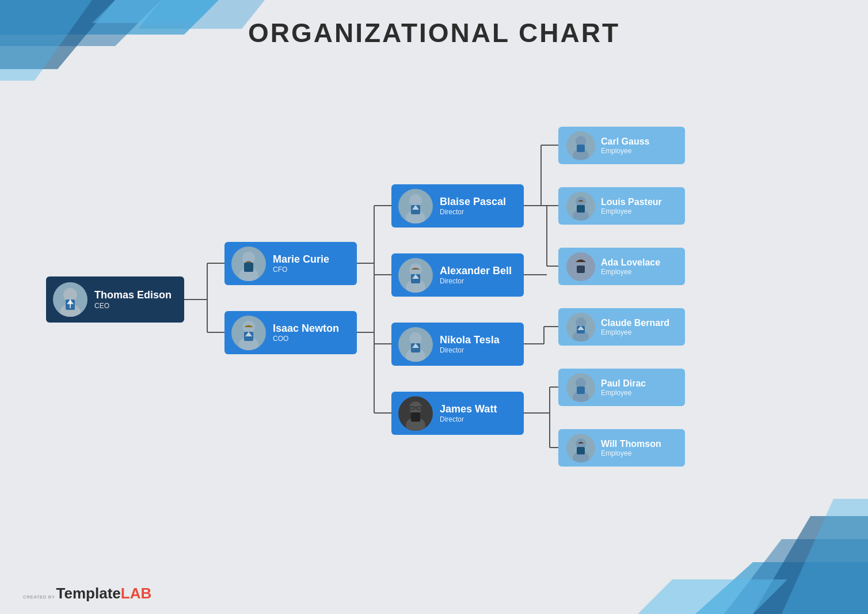 The height and width of the screenshot is (614, 868). What do you see at coordinates (416, 275) in the screenshot?
I see `dir2-avatar` at bounding box center [416, 275].